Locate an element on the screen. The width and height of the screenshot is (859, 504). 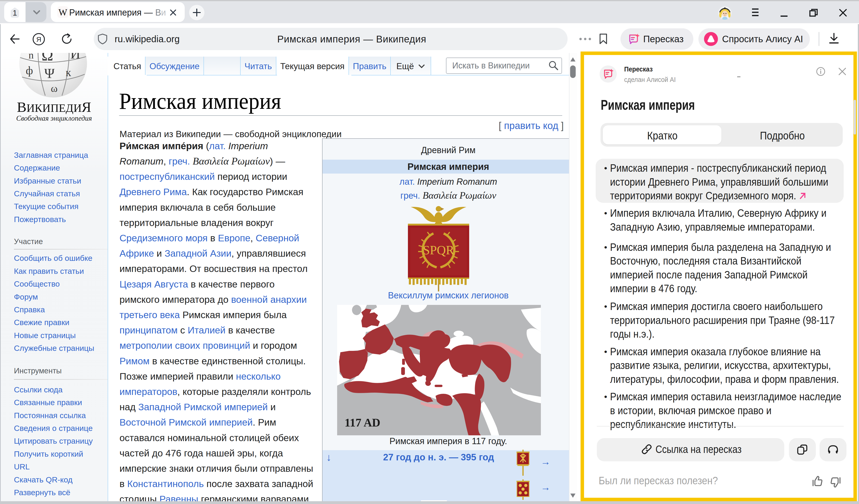
svg-text: 1 is located at coordinates (15, 13).